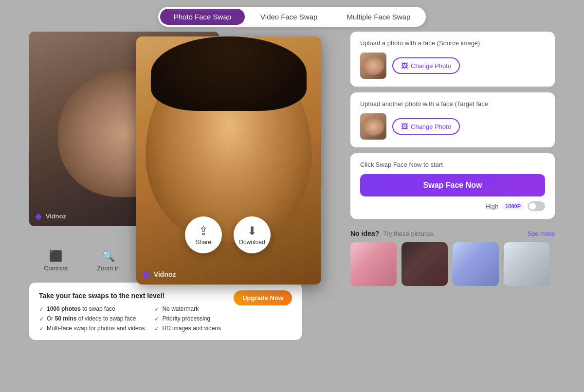 This screenshot has height=392, width=584. What do you see at coordinates (188, 329) in the screenshot?
I see `feature-hd: ✓ HD images and videos` at bounding box center [188, 329].